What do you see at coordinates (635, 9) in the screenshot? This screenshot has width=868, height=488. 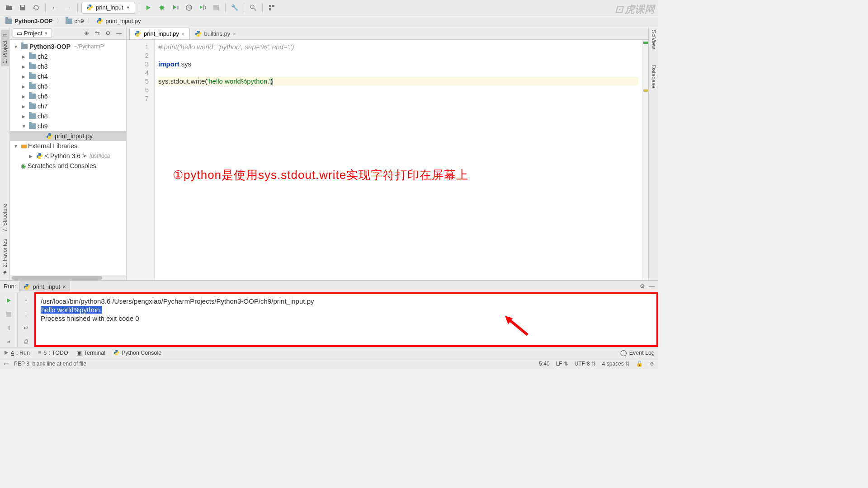 I see `watermark: ⊡ 虎课网` at bounding box center [635, 9].